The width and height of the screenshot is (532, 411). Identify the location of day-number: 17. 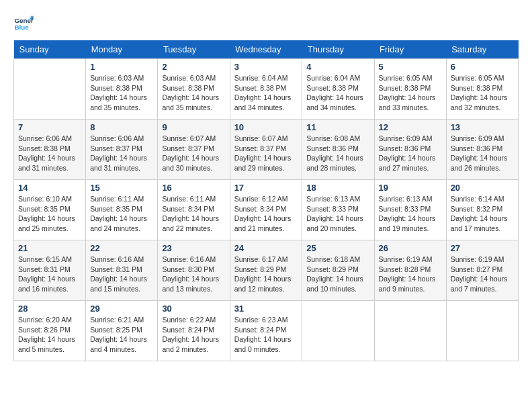
(266, 188).